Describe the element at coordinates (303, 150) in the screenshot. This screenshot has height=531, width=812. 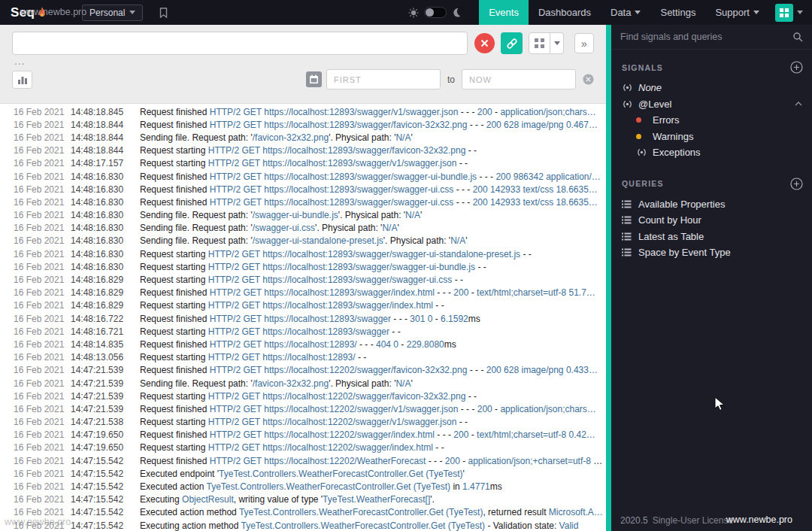
I see `event-row: 16 Feb 202114:48:18.844Request starting …` at that location.